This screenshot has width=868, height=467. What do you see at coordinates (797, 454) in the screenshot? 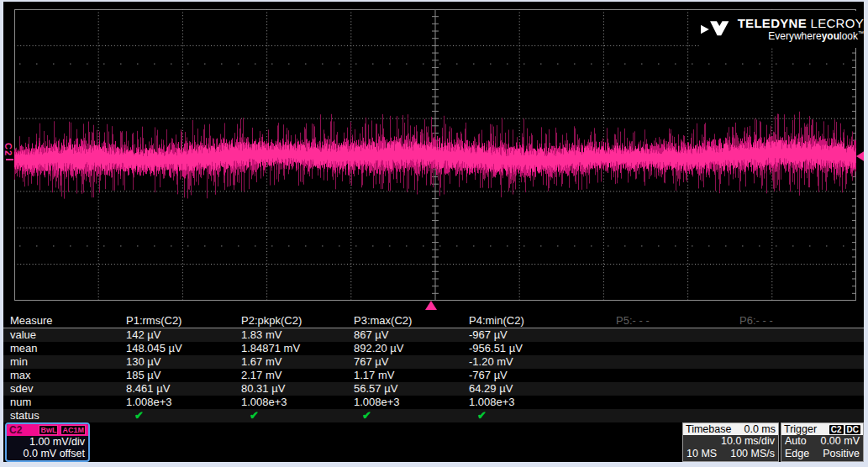
I see `trigger-type-value: Edge` at bounding box center [797, 454].